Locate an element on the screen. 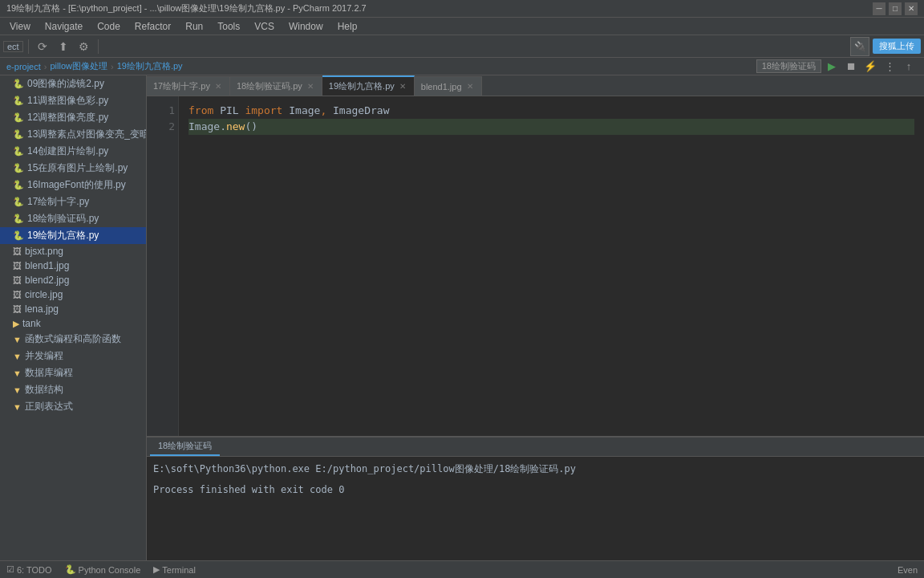 This screenshot has height=578, width=924. file-icon-10: 🖼 is located at coordinates (18, 251).